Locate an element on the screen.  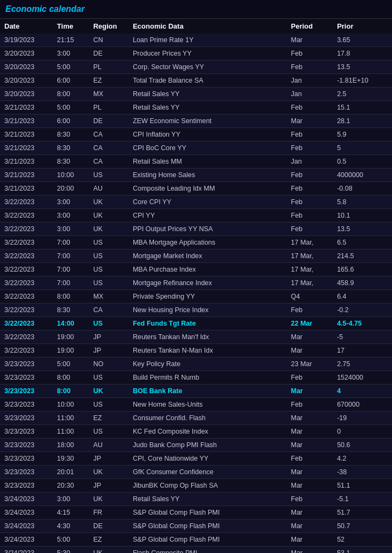
cell-region: PL is located at coordinates (109, 67).